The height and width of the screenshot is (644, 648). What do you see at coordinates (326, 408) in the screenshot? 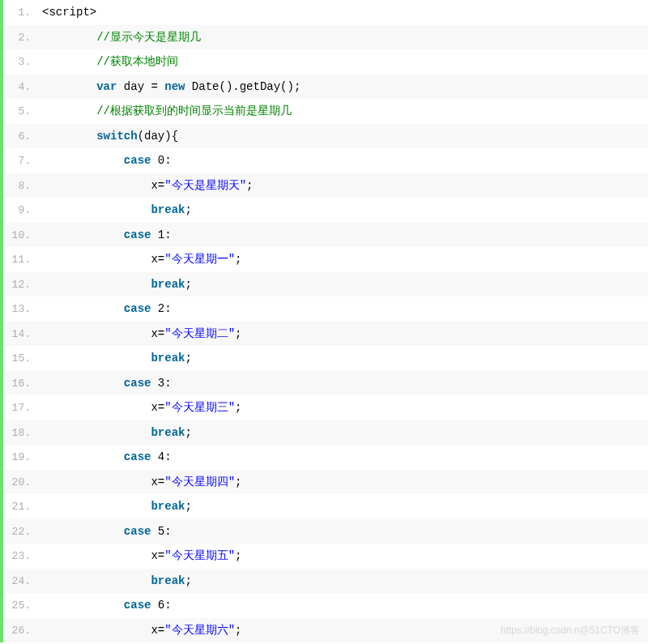
I see `code-line: 17. x="今天星期三";` at bounding box center [326, 408].